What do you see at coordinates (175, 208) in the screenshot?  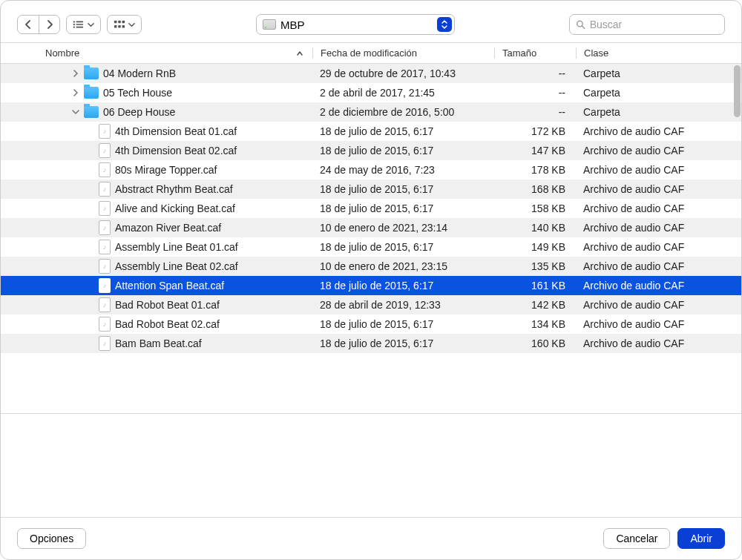 I see `row-name: Alive and Kicking Beat.caf` at bounding box center [175, 208].